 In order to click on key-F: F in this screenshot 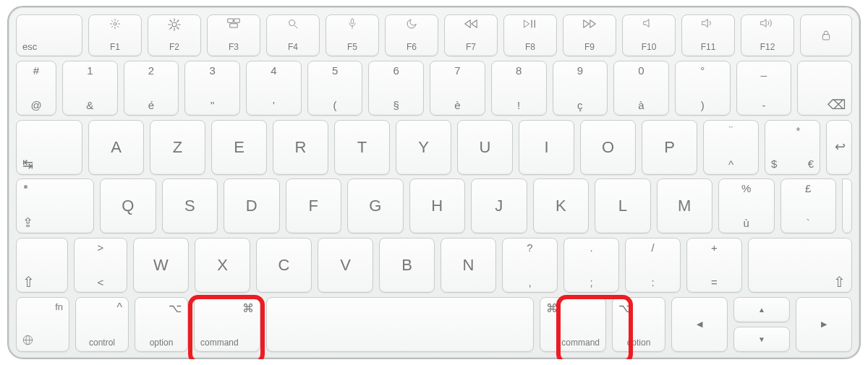, I will do `click(314, 206)`.